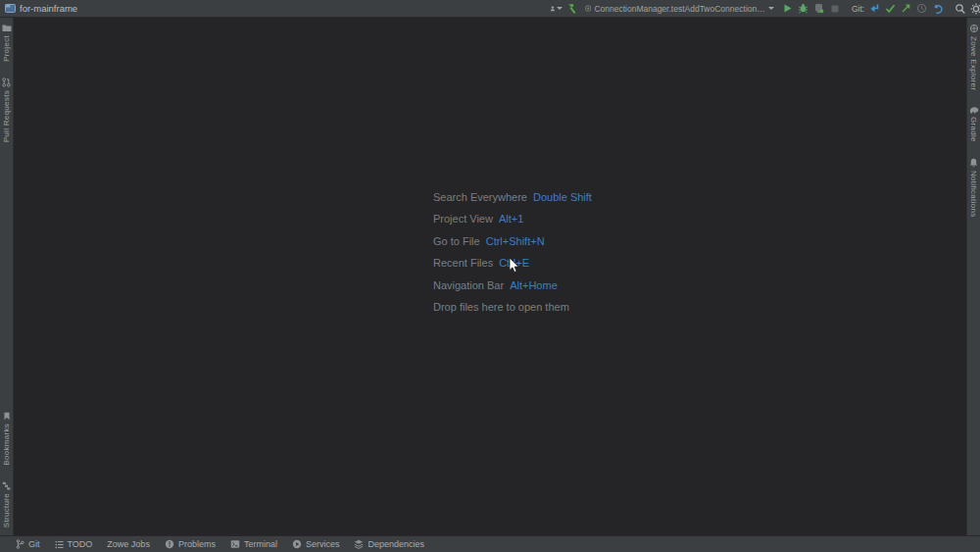  I want to click on git-label: Git:, so click(858, 9).